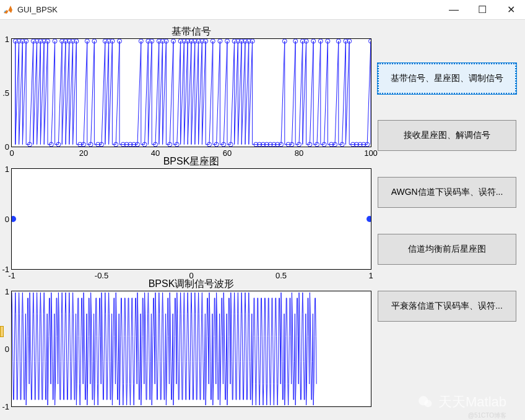  What do you see at coordinates (447, 306) in the screenshot?
I see `flat-fading-ber-button: 平衰落信道下误码率、误符...` at bounding box center [447, 306].